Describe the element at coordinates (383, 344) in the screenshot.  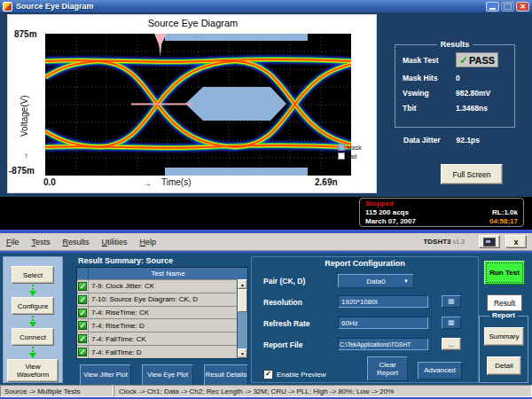
I see `report-file-input: C:\TekApplications\TDSHT` at that location.